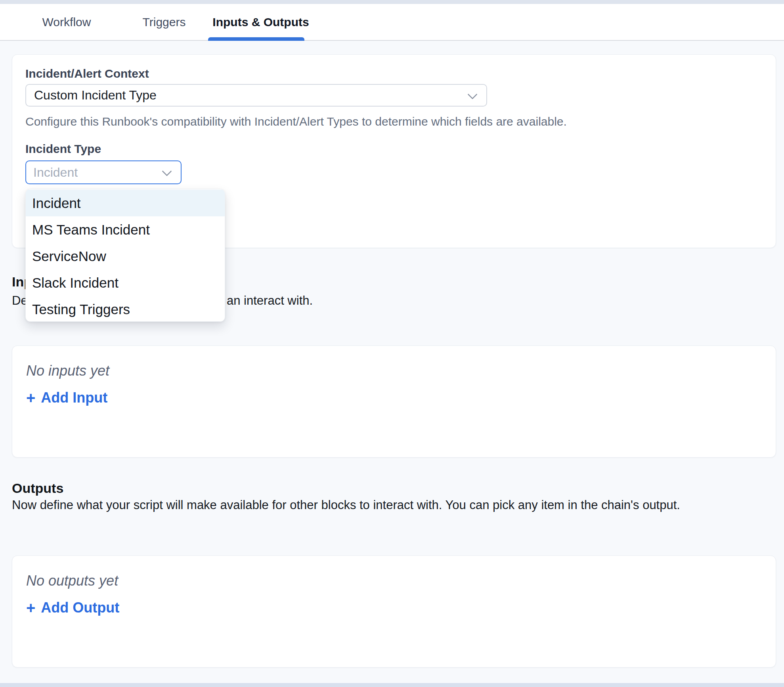 The image size is (784, 687). I want to click on incident-alert-context-value: Custom Incident Type, so click(95, 95).